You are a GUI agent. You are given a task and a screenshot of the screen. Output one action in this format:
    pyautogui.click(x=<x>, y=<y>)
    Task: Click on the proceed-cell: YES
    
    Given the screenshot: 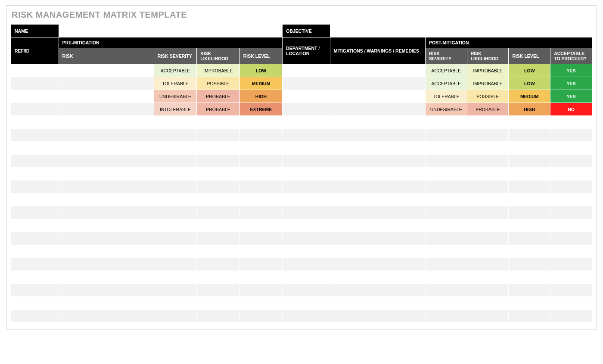 What is the action you would take?
    pyautogui.click(x=571, y=96)
    